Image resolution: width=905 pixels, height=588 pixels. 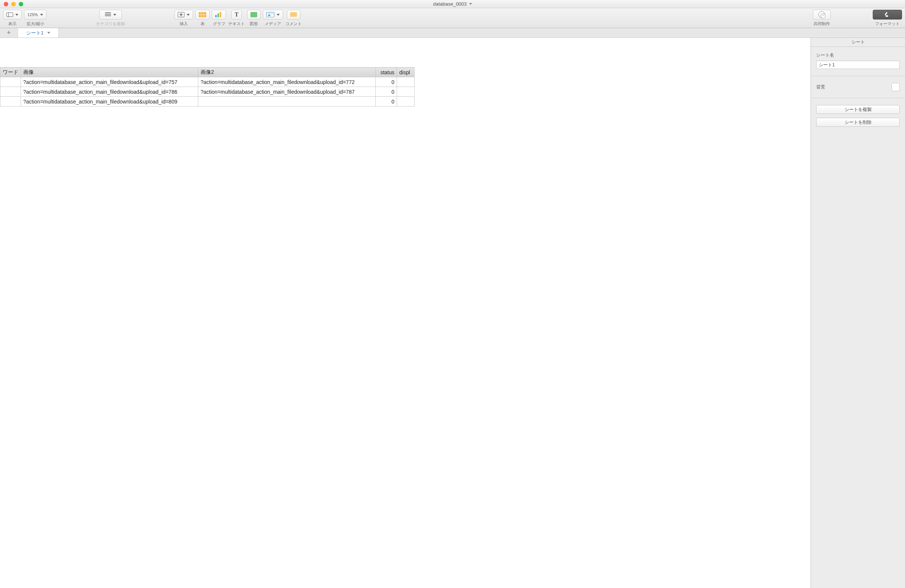 I want to click on media-button, so click(x=273, y=14).